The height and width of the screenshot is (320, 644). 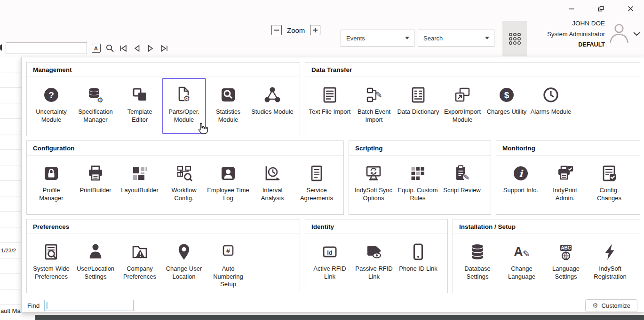 What do you see at coordinates (140, 263) in the screenshot?
I see `menu-item-company-preferences: Company Preferences` at bounding box center [140, 263].